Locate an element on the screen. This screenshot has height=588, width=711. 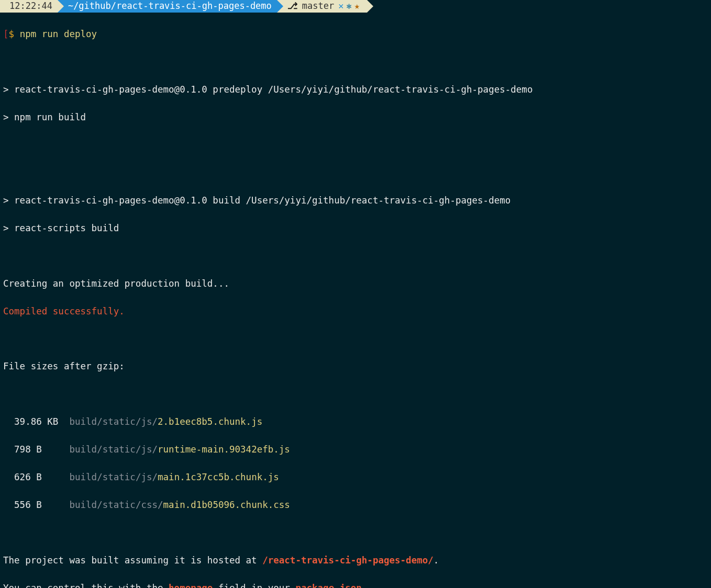
creating-build-line: Creating an optimized production build..… is located at coordinates (356, 284).